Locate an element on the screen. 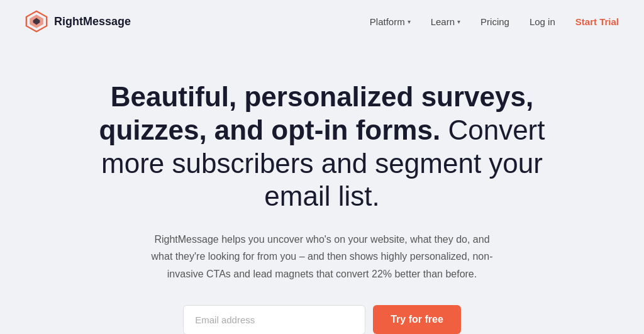  email-input is located at coordinates (274, 320).